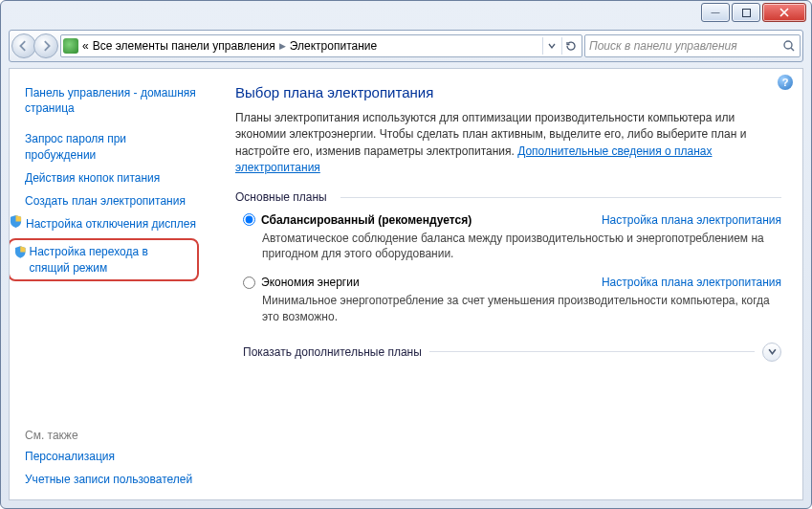  What do you see at coordinates (664, 46) in the screenshot?
I see `search-placeholder: Поиск в панели управления` at bounding box center [664, 46].